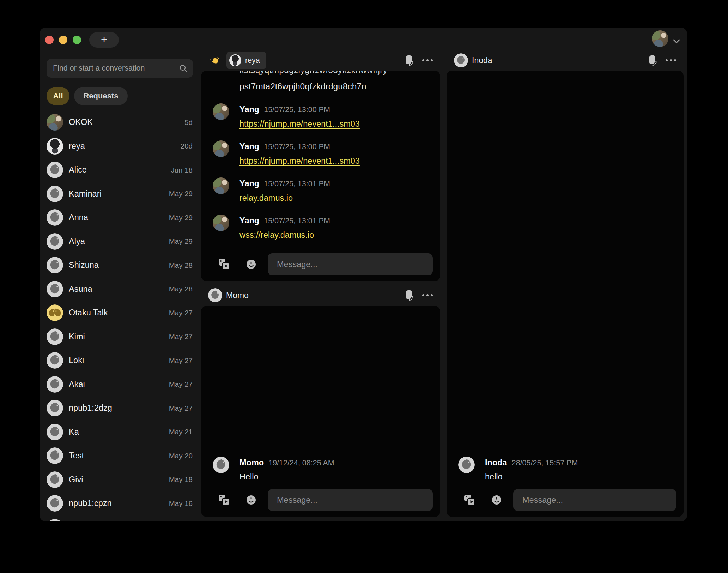  What do you see at coordinates (570, 500) in the screenshot?
I see `composer` at bounding box center [570, 500].